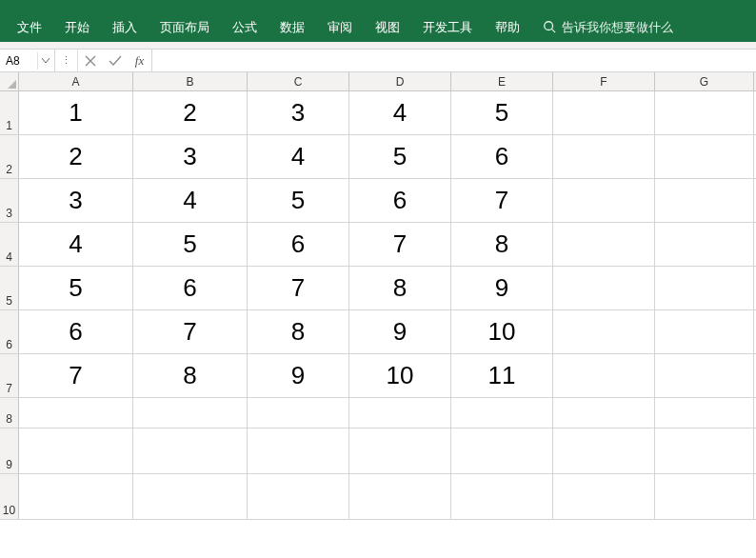 This screenshot has width=756, height=558. What do you see at coordinates (503, 451) in the screenshot?
I see `cell-e9` at bounding box center [503, 451].